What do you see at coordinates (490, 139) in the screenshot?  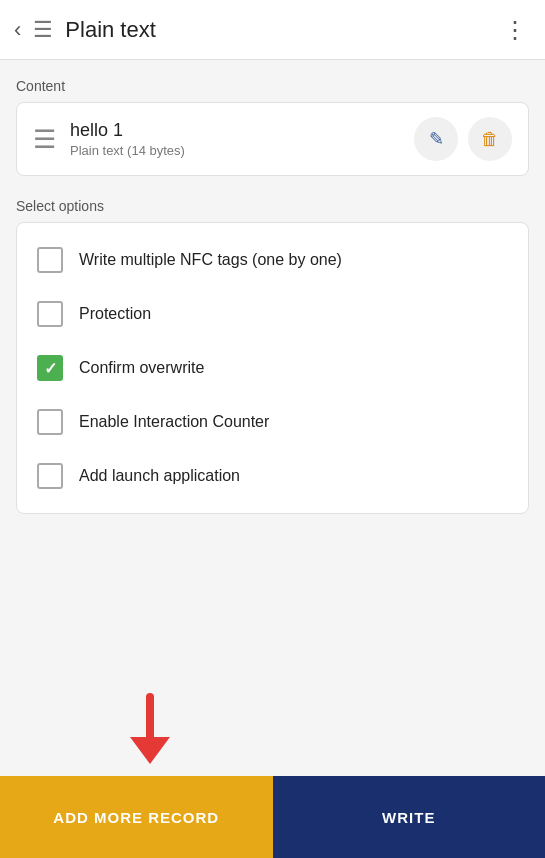 I see `delete-button: 🗑` at bounding box center [490, 139].